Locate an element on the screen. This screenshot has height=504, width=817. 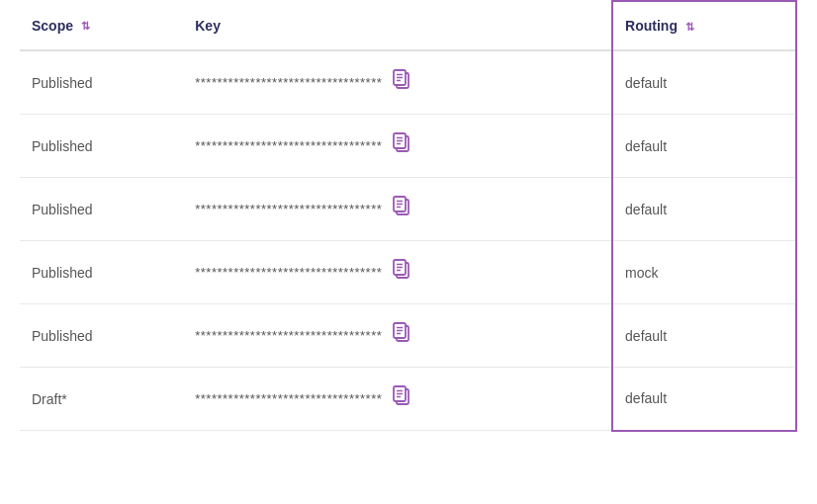
routing-header-label: Routing is located at coordinates (651, 26).